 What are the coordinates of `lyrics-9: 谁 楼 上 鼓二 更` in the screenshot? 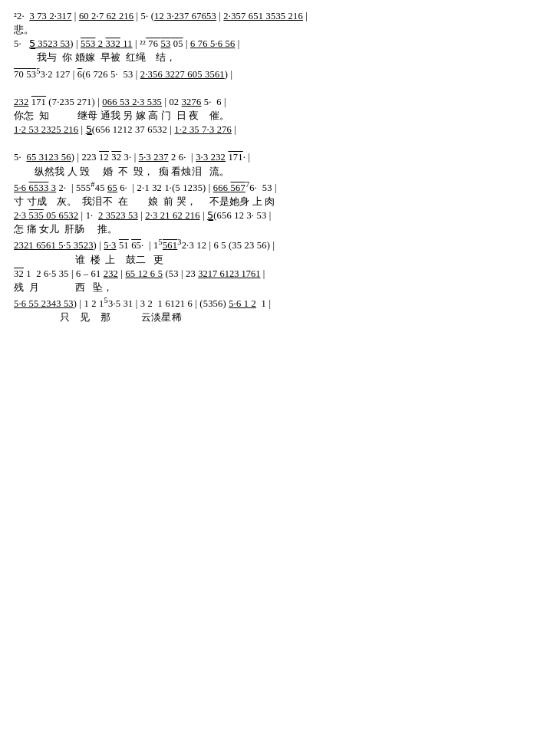 It's located at (268, 260).